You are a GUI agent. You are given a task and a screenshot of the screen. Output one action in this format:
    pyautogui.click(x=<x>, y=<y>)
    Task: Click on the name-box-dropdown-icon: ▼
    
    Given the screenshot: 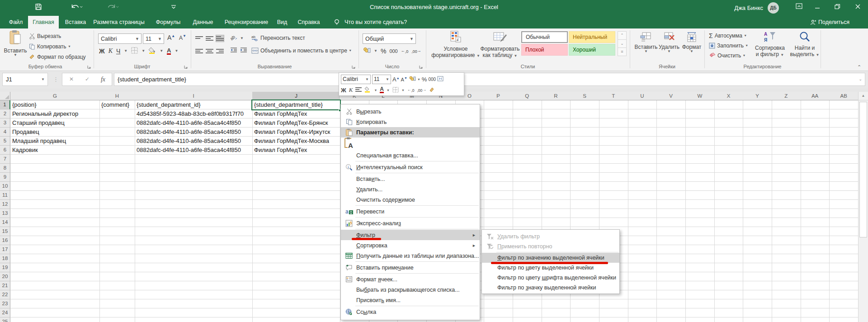 What is the action you would take?
    pyautogui.click(x=43, y=80)
    